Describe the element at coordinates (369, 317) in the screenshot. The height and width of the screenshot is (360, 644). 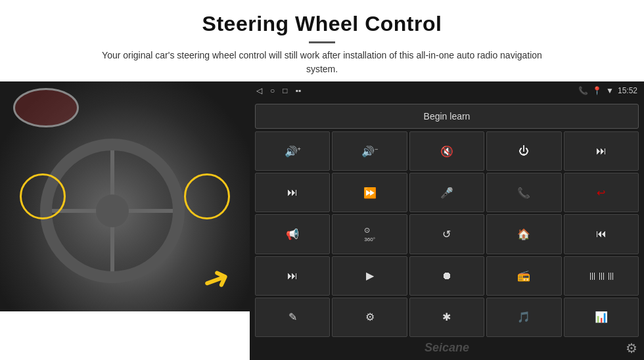
I see `settings2-cell: ⚙` at that location.